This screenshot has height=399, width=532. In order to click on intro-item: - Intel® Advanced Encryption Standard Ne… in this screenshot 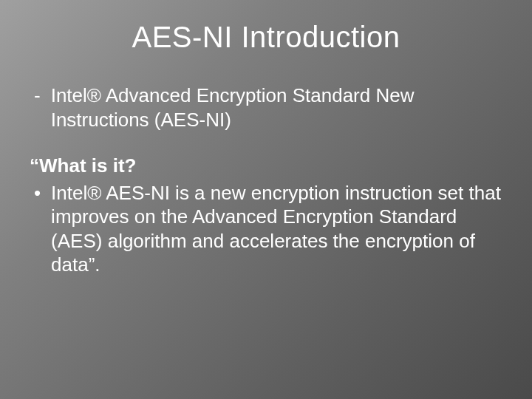, I will do `click(266, 108)`.